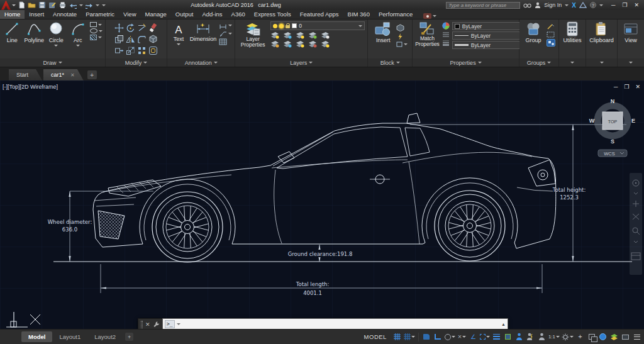 The width and height of the screenshot is (644, 344). What do you see at coordinates (533, 33) in the screenshot?
I see `group-button: Group` at bounding box center [533, 33].